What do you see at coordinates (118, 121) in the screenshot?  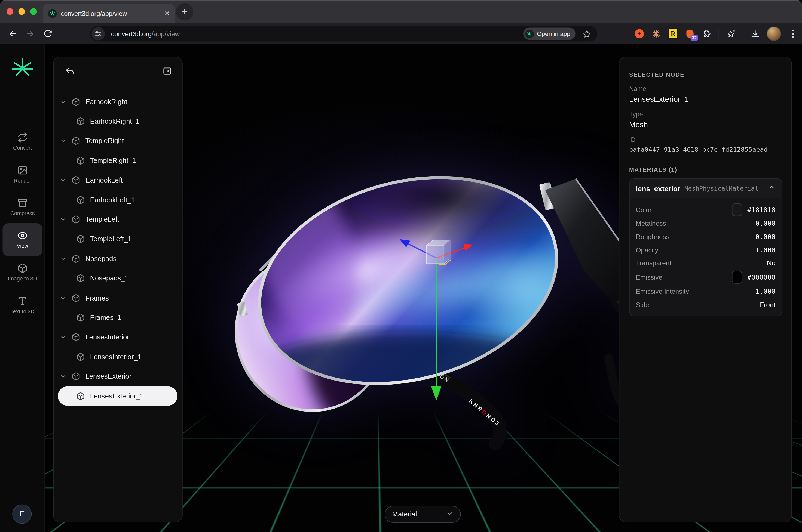 I see `tree-item: EarhookRight_1` at bounding box center [118, 121].